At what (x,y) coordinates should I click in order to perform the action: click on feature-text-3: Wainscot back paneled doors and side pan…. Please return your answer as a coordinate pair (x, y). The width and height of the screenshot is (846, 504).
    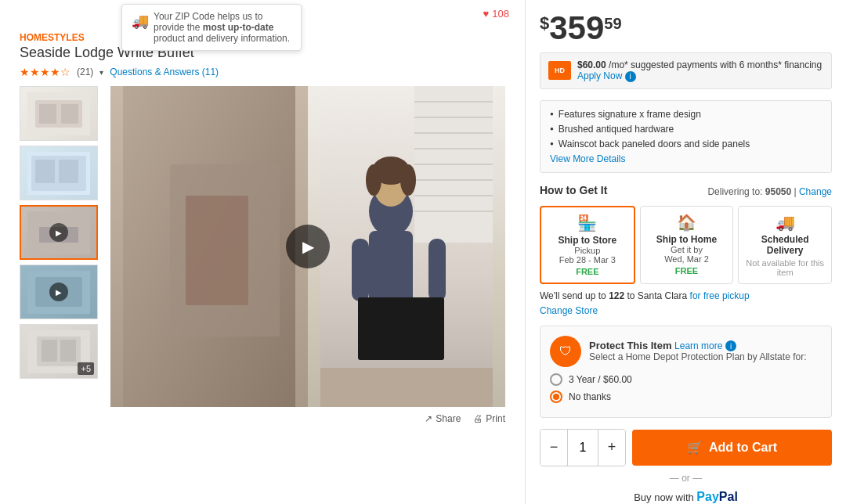
    Looking at the image, I should click on (654, 144).